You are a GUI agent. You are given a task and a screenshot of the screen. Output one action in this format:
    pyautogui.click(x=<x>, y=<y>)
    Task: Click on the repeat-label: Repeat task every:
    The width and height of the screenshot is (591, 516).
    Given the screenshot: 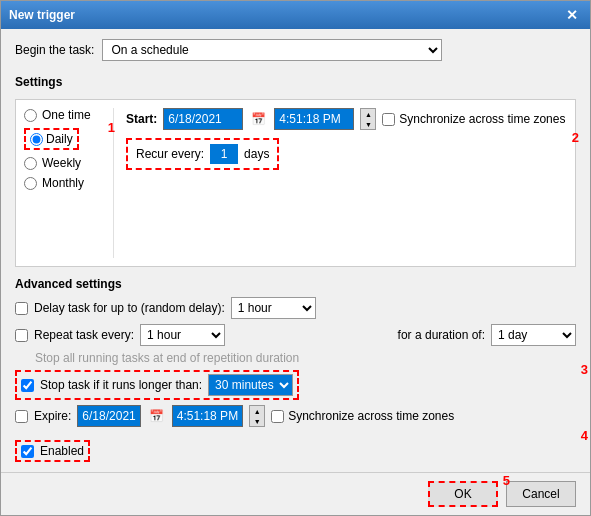 What is the action you would take?
    pyautogui.click(x=84, y=335)
    